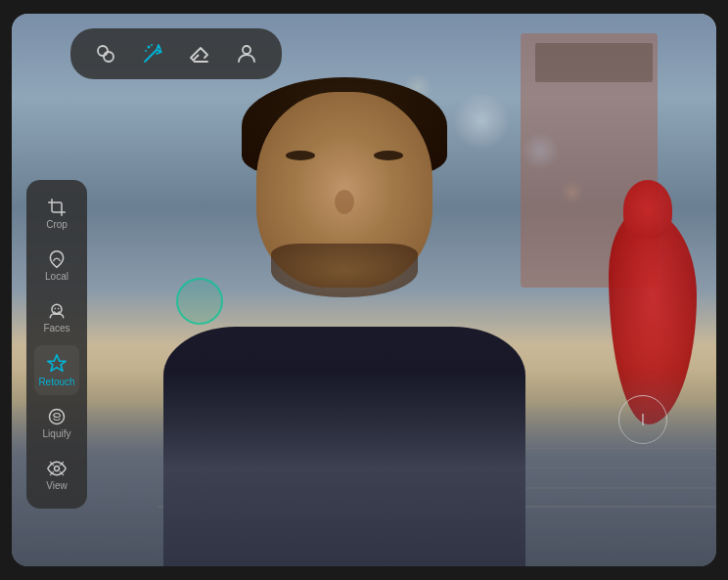  What do you see at coordinates (388, 156) in the screenshot?
I see `eye-right` at bounding box center [388, 156].